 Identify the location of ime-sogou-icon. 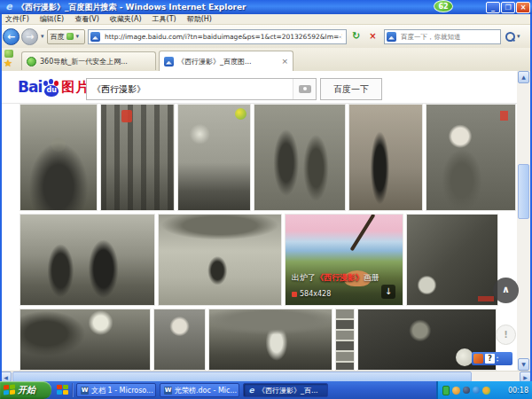
(479, 358).